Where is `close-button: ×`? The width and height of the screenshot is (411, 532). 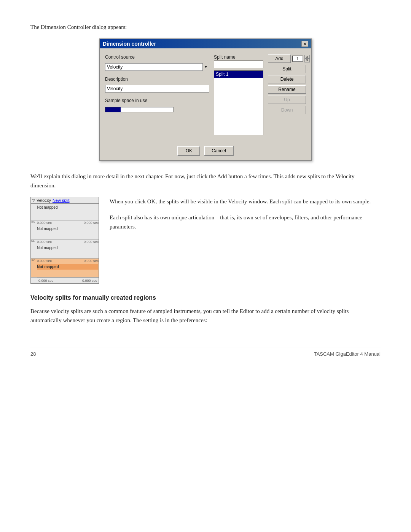 close-button: × is located at coordinates (305, 44).